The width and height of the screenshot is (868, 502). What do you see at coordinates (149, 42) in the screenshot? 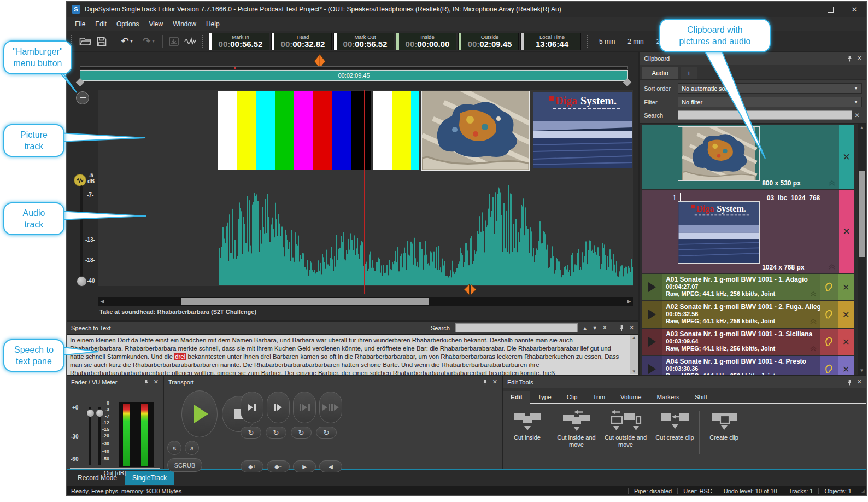
I see `redo-button: ↷▾` at bounding box center [149, 42].